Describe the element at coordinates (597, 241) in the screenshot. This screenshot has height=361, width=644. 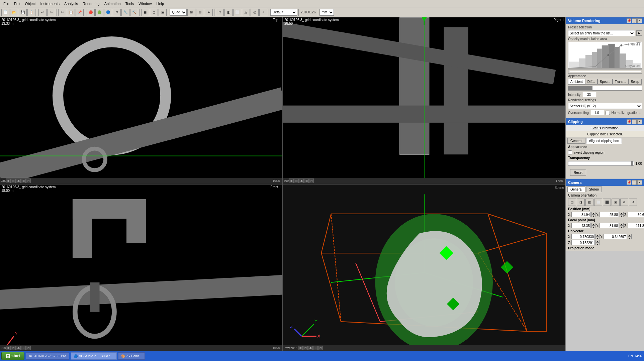
I see `up-z-up: ▲` at that location.